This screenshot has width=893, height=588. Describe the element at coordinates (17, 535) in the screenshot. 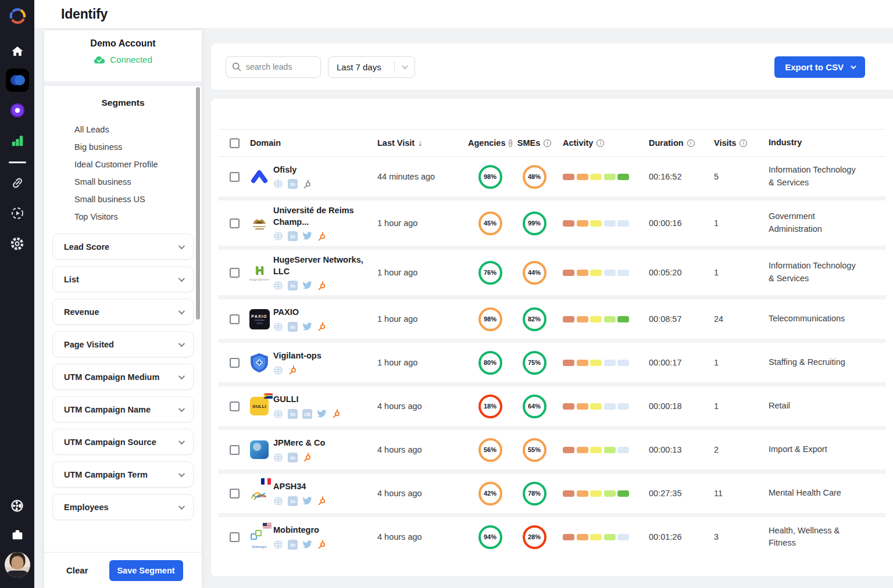

I see `workspace-icon` at that location.